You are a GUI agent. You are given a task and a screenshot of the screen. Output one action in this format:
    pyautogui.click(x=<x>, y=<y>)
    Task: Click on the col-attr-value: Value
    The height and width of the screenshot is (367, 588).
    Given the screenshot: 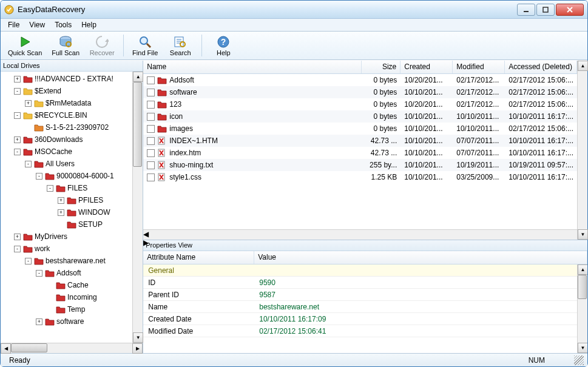 What is the action you would take?
    pyautogui.click(x=421, y=257)
    